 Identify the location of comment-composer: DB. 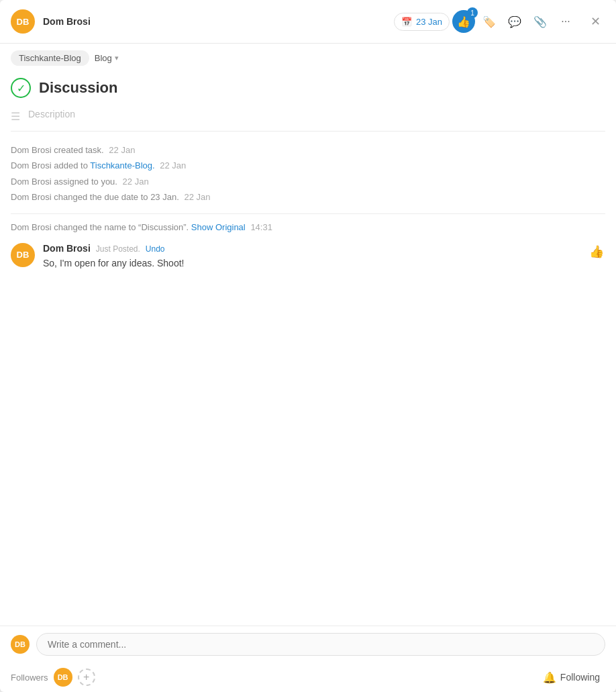
(308, 644).